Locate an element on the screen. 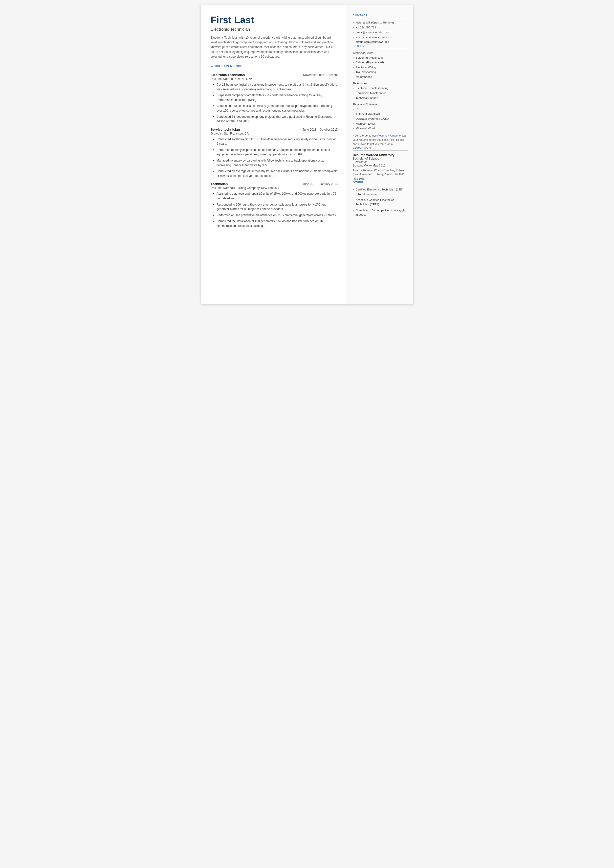 Image resolution: width=614 pixels, height=868 pixels. list-item: Conducted safety training for 176 Growth… is located at coordinates (275, 142).